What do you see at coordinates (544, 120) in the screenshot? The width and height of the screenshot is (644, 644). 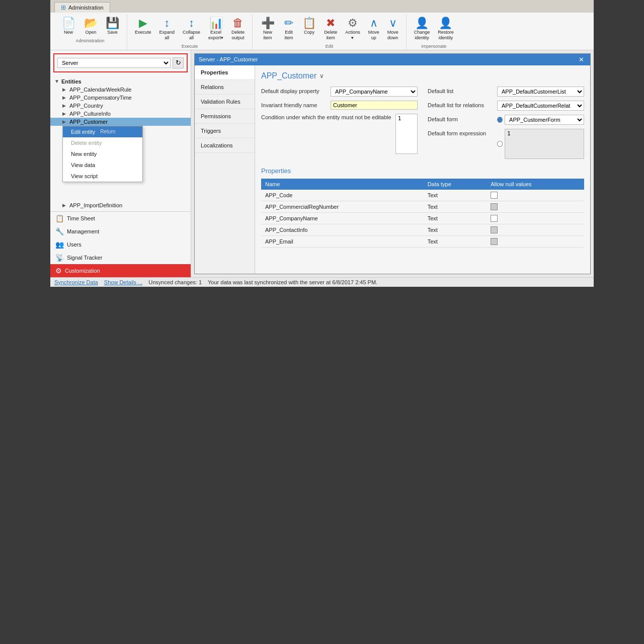 I see `default-form-select: APP_CustomerForm` at bounding box center [544, 120].